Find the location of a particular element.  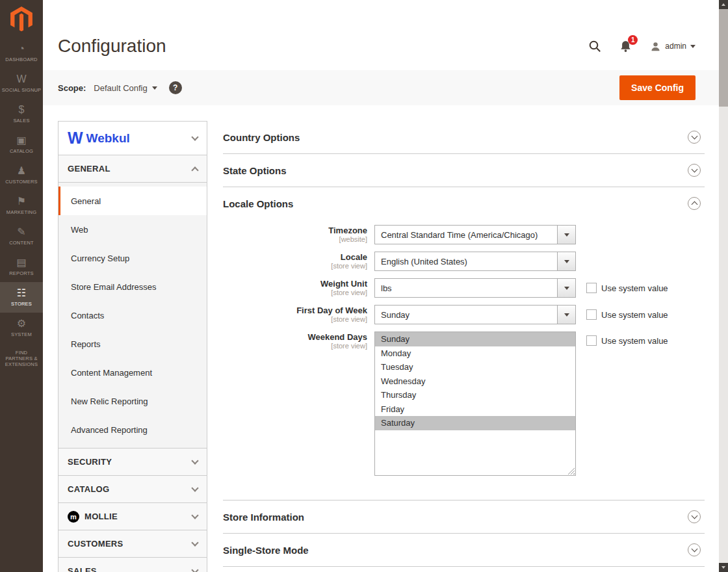

webkul-brand-row: W Webkul is located at coordinates (133, 138).